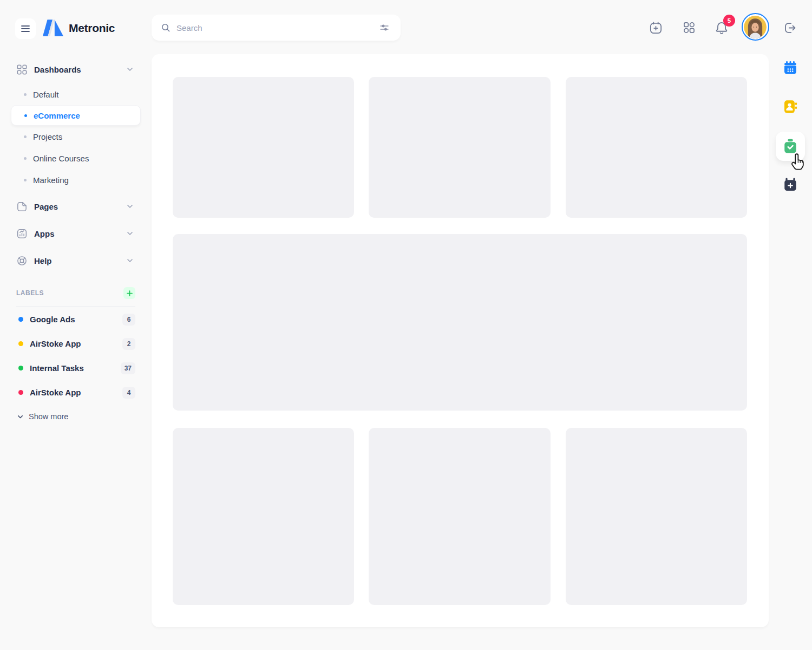  Describe the element at coordinates (128, 368) in the screenshot. I see `label-count-badge: 37` at that location.